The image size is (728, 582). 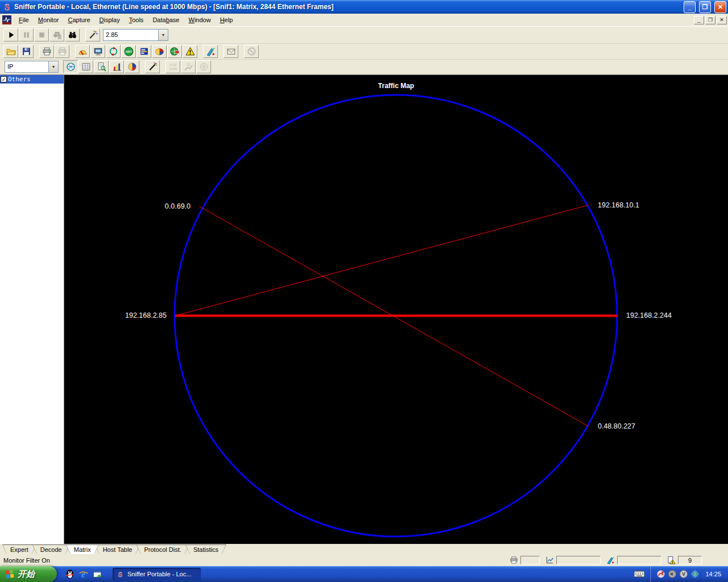 I want to click on protocol-distribution-button, so click(x=159, y=51).